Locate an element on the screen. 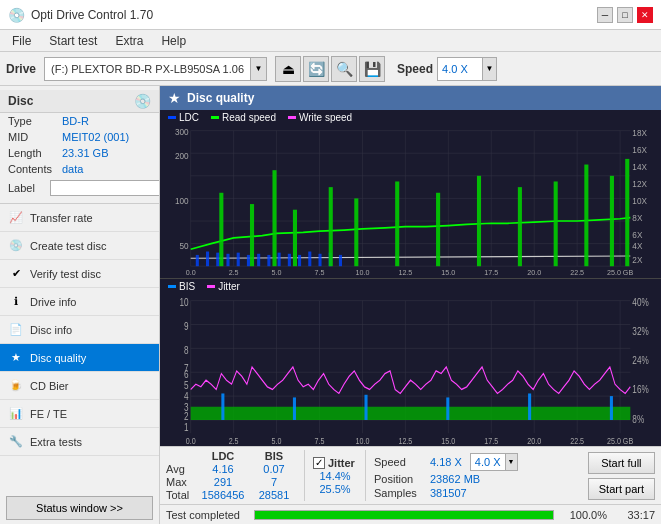 This screenshot has width=661, height=524. disc-type-row: Type BD-R is located at coordinates (80, 121).